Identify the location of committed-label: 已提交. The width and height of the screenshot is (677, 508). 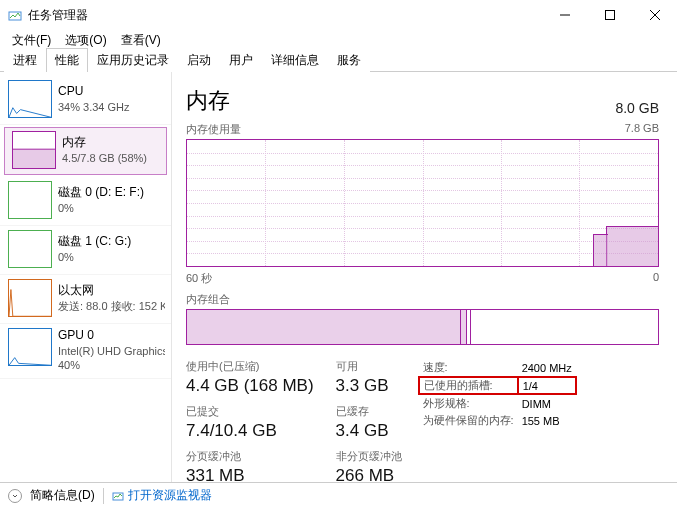
(250, 412).